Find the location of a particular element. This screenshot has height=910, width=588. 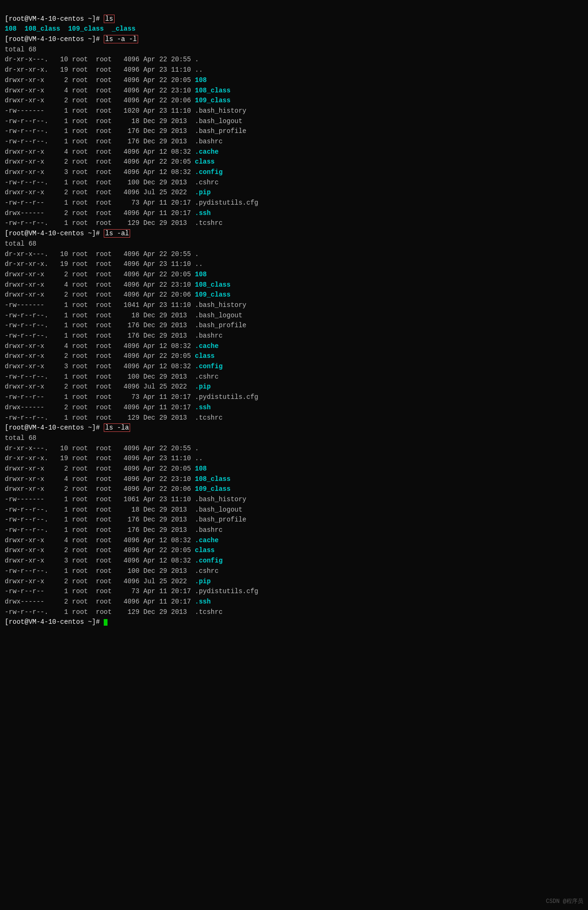

file-row: -rw------- 1 root root 1041 Apr 23 11:10… is located at coordinates (125, 305).